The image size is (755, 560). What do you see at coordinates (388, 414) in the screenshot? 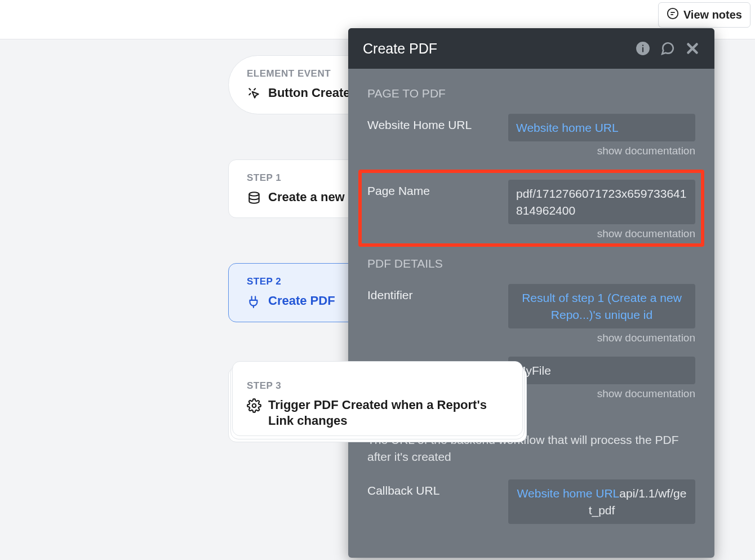
I see `step-title: Trigger PDF Created when a Report's Link…` at bounding box center [388, 414].